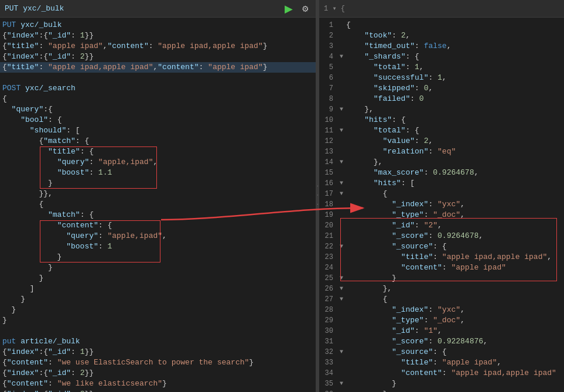  What do you see at coordinates (158, 183) in the screenshot?
I see `left-line-15: }` at bounding box center [158, 183].